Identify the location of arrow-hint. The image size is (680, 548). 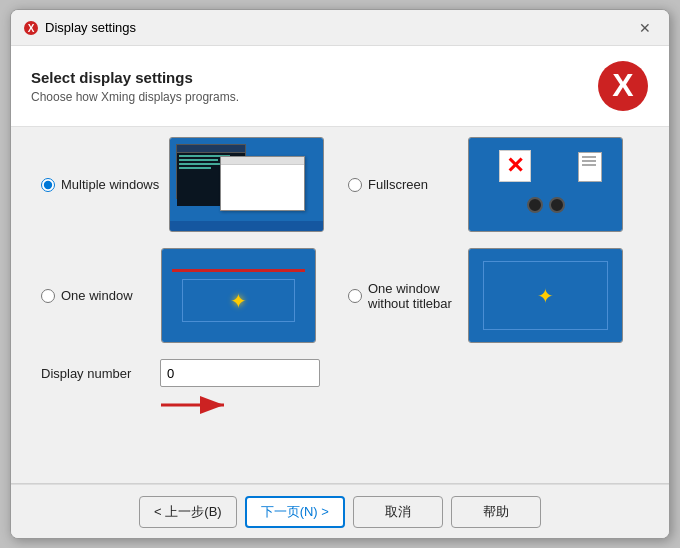
(398, 405).